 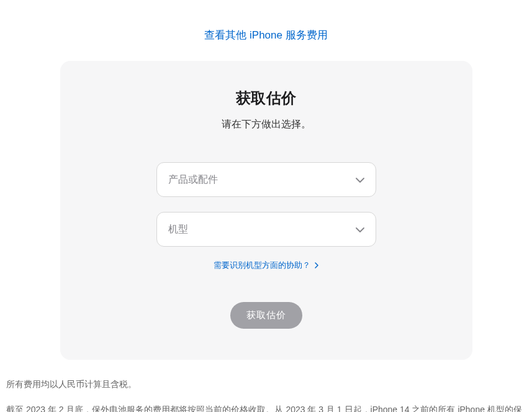 I want to click on help-link-label: 需要识别机型方面的协助？, so click(x=262, y=265).